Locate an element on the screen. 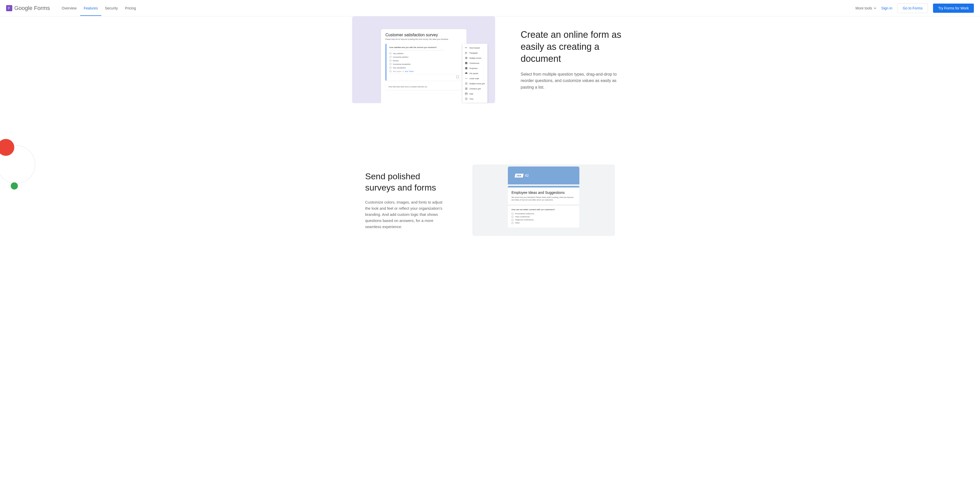  dropdown-item-date: Date is located at coordinates (475, 94).